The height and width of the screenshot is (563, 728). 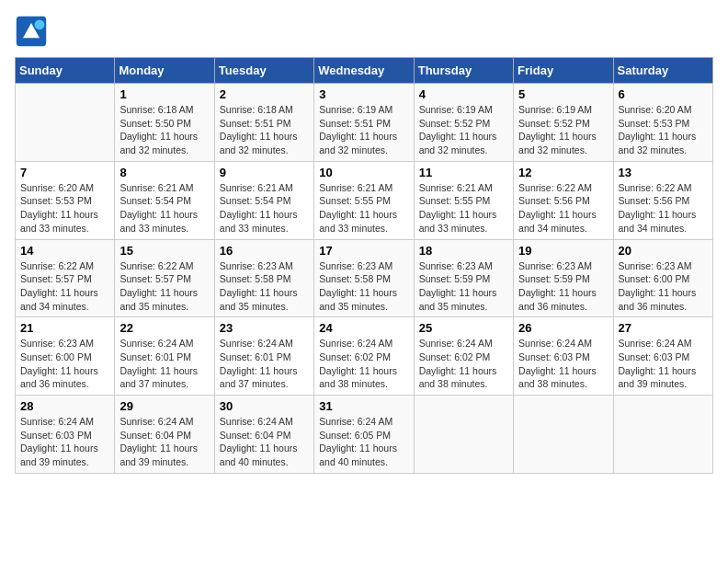 What do you see at coordinates (563, 357) in the screenshot?
I see `day-cell: 26Sunrise: 6:24 AM Sunset: 6:03 PM Dayli…` at bounding box center [563, 357].